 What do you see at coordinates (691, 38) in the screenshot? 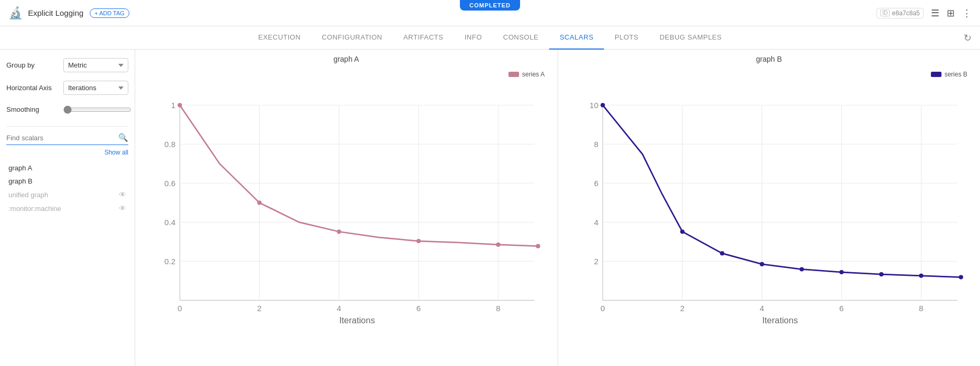
I see `tab-debug-samples: DEBUG SAMPLES` at bounding box center [691, 38].